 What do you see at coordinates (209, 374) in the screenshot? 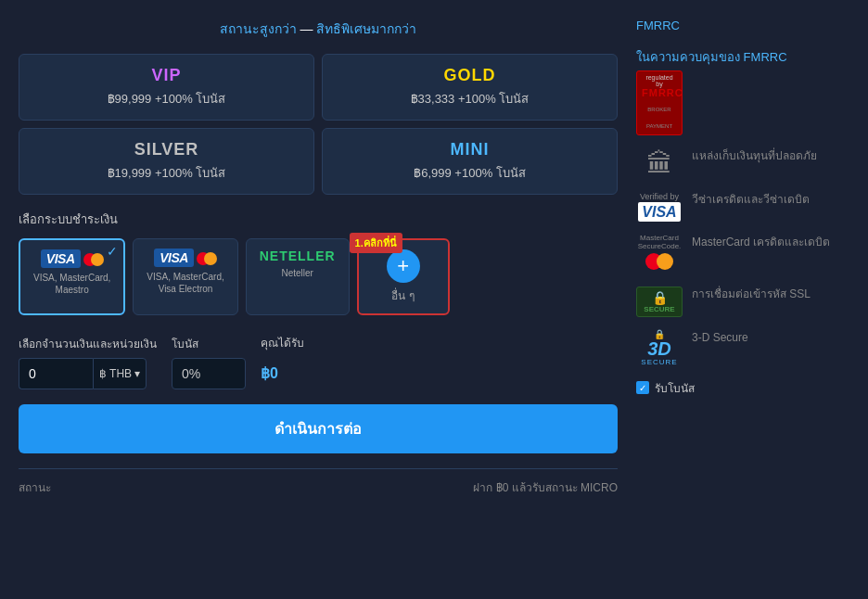
I see `bonus-value: 0%` at bounding box center [209, 374].